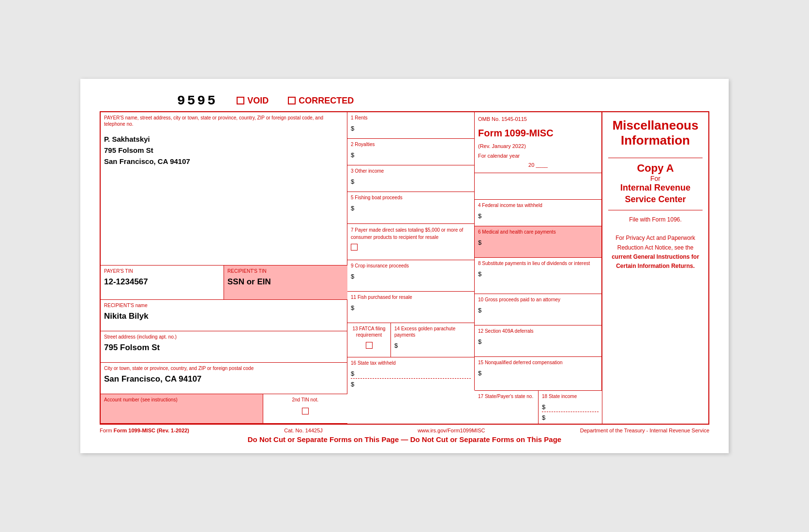 This screenshot has height=532, width=809. What do you see at coordinates (326, 101) in the screenshot?
I see `corrected-label: CORRECTED` at bounding box center [326, 101].